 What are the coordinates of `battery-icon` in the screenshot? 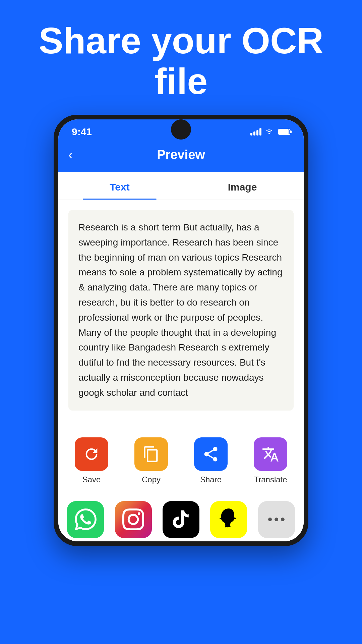 It's located at (284, 132).